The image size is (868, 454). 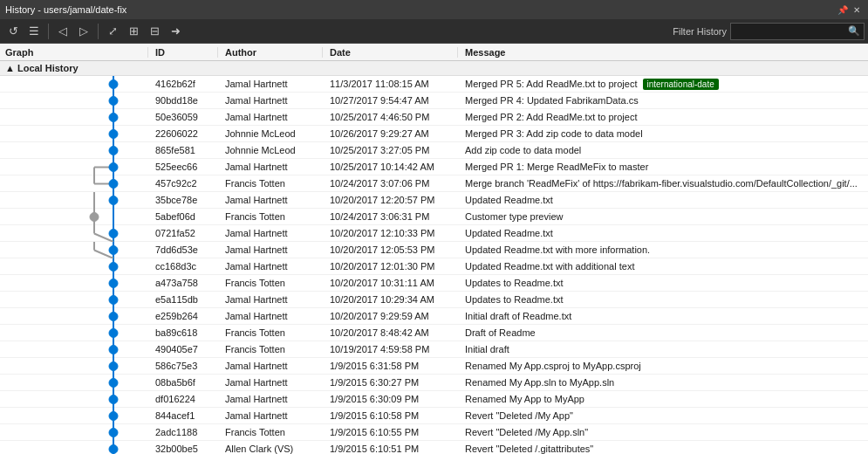 What do you see at coordinates (434, 267) in the screenshot?
I see `table-row: cc168d3cJamal Hartnett10/20/2017 12:01:3…` at bounding box center [434, 267].